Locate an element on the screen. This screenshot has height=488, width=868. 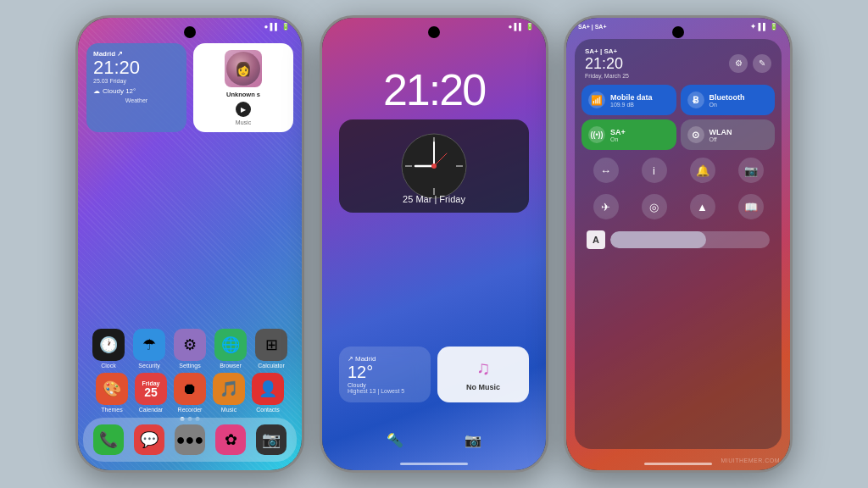
cc-btn-book: 📖 is located at coordinates (751, 207).